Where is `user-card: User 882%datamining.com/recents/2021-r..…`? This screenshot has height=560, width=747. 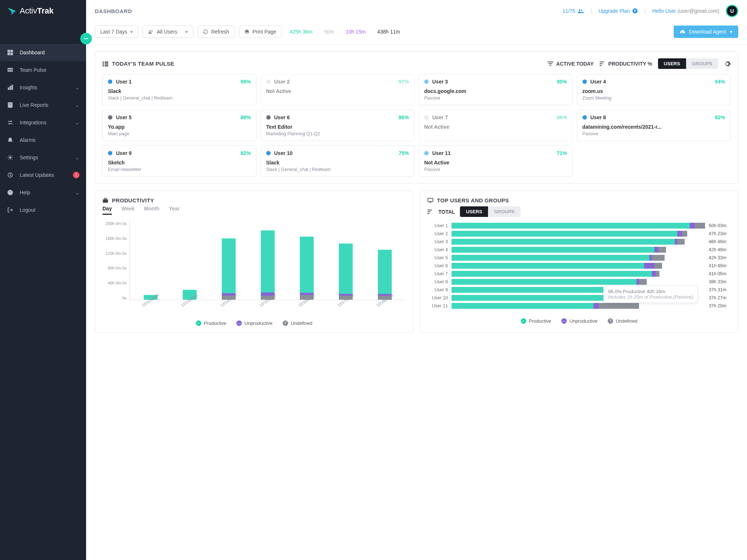 user-card: User 882%datamining.com/recents/2021-r..… is located at coordinates (654, 125).